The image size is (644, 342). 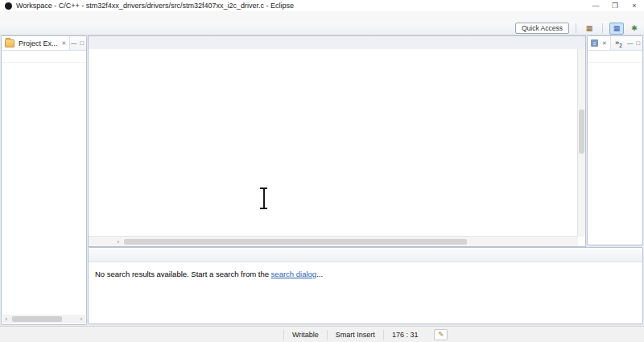 I want to click on writable-status: Writable, so click(x=305, y=335).